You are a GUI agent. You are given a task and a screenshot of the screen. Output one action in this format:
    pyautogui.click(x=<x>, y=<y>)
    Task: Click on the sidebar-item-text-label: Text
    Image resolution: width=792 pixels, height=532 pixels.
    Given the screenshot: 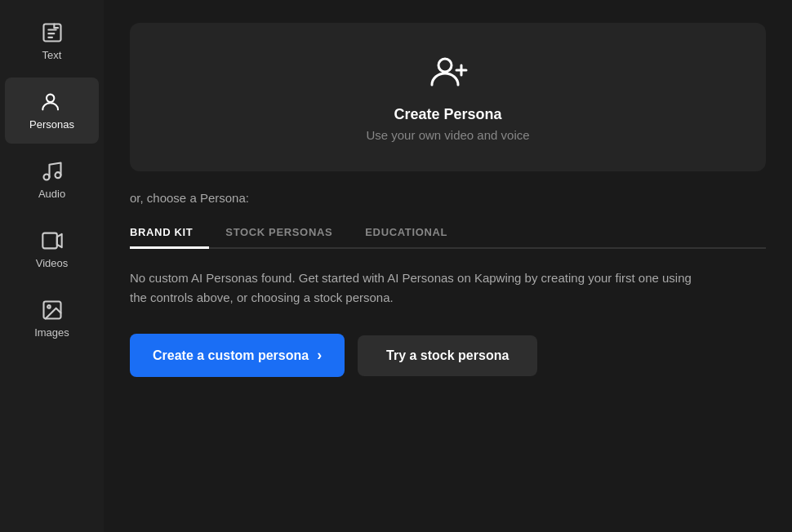 What is the action you would take?
    pyautogui.click(x=52, y=55)
    